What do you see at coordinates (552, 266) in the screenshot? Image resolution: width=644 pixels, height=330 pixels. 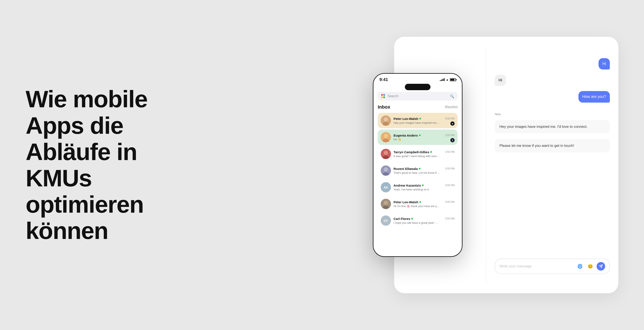 I see `message-input-bar: Write your message 🌀 😊` at bounding box center [552, 266].